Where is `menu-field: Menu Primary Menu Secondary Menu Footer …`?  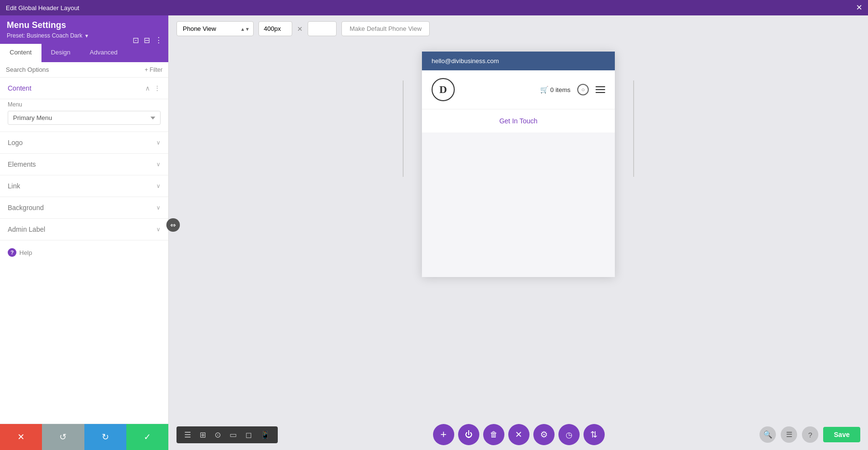 menu-field: Menu Primary Menu Secondary Menu Footer … is located at coordinates (84, 116).